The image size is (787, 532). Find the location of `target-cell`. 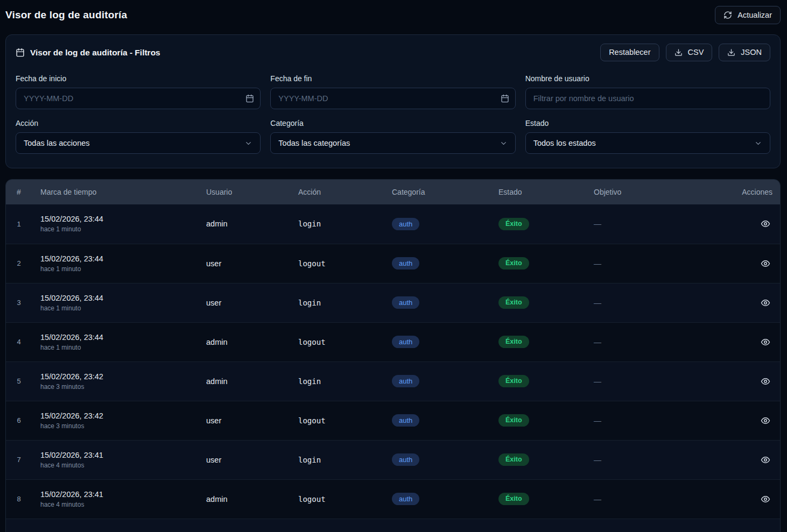

target-cell is located at coordinates (643, 525).